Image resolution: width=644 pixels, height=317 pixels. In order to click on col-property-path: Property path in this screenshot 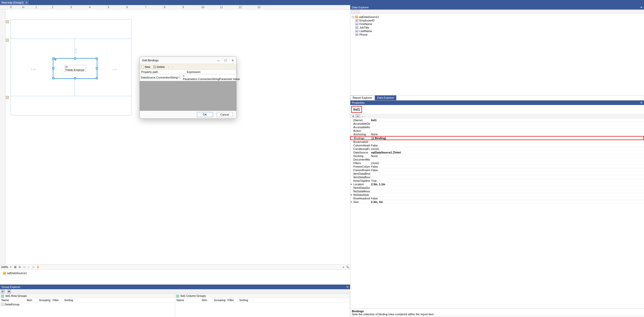, I will do `click(163, 72)`.